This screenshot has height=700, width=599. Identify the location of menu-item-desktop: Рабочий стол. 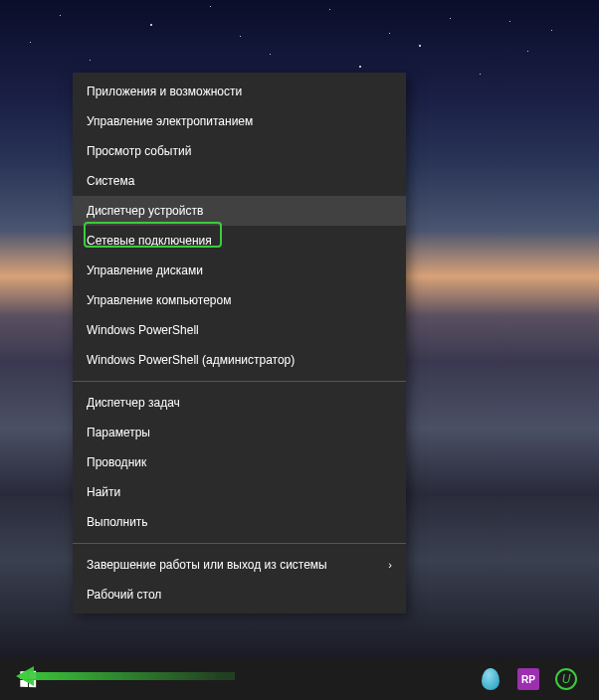
(239, 595).